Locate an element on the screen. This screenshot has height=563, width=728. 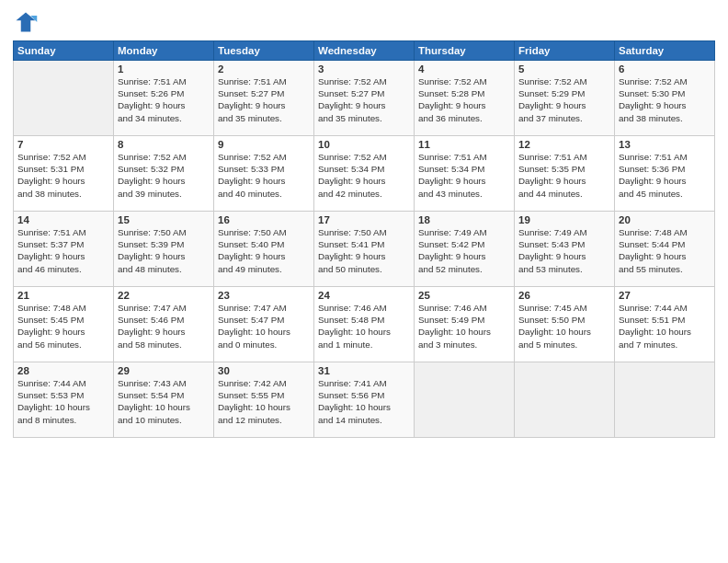
day-number: 22 is located at coordinates (164, 295).